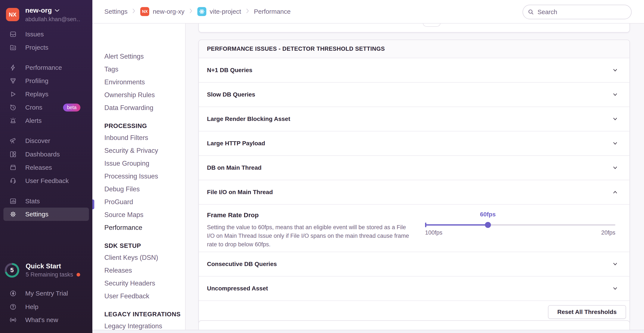 This screenshot has height=333, width=644. Describe the element at coordinates (432, 25) in the screenshot. I see `collapsed-panel-handle` at that location.